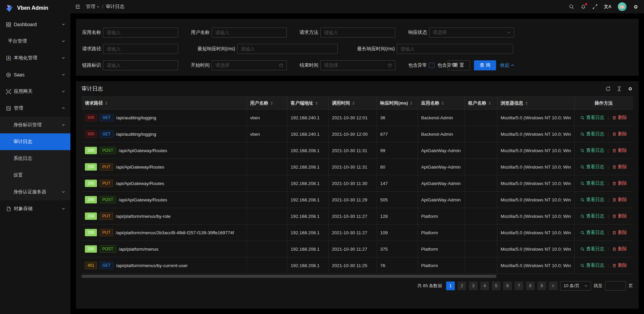 The image size is (644, 314). Describe the element at coordinates (139, 249) in the screenshot. I see `request-path: /api/platform/menus` at that location.